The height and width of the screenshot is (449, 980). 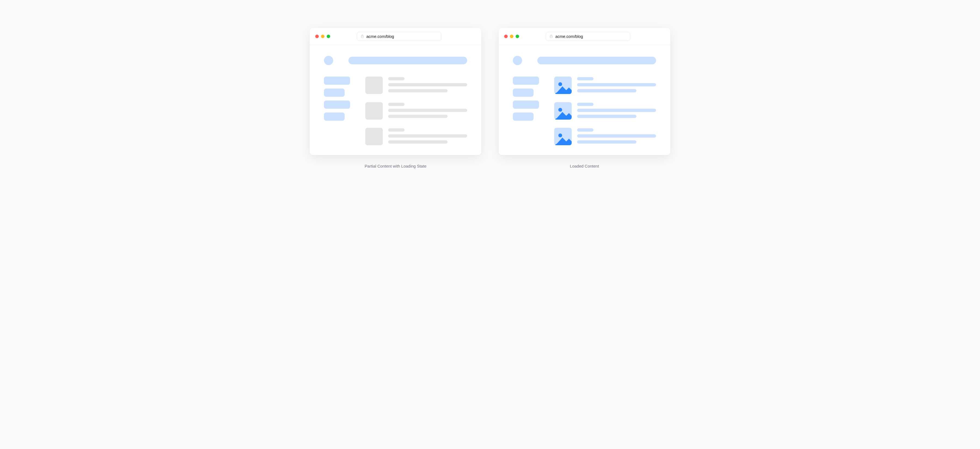 I want to click on caption: Loaded Content, so click(x=584, y=166).